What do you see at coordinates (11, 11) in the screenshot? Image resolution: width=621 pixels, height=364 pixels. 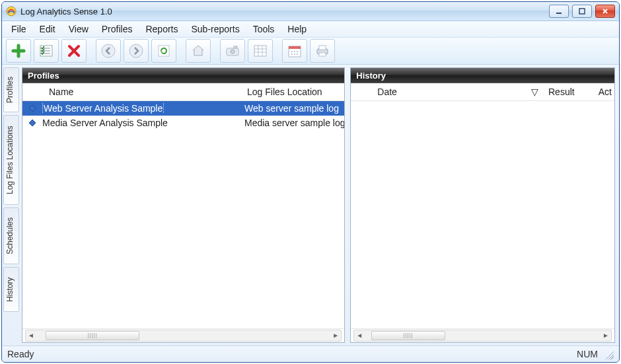 I see `app-icon` at bounding box center [11, 11].